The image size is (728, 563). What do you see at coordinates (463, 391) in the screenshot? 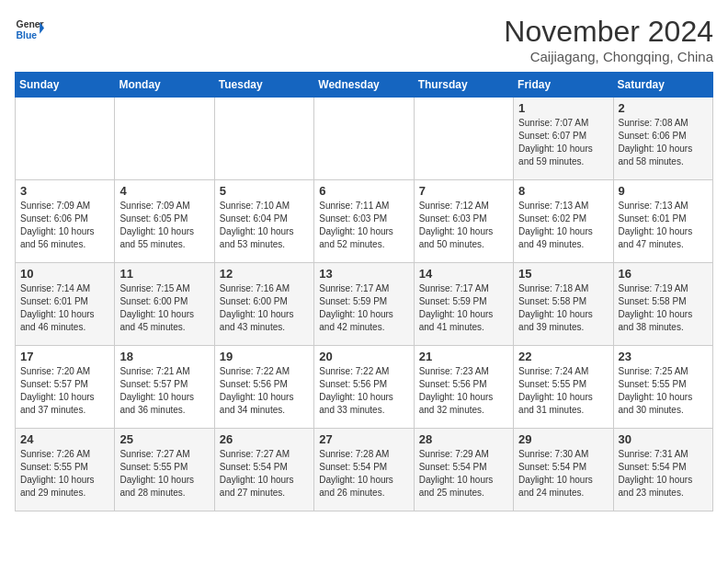
I see `day-info: Sunrise: 7:23 AMSunset: 5:56 PMDaylight:…` at bounding box center [463, 391].